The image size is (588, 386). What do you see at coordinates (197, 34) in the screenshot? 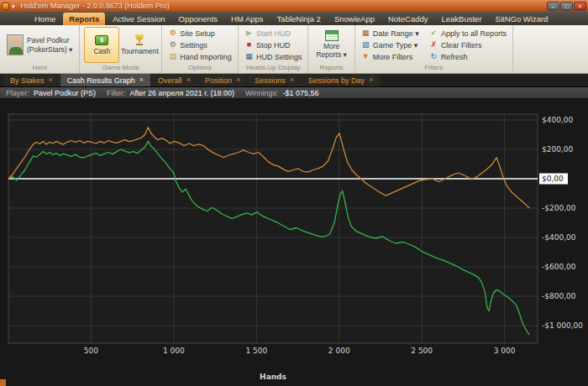
I see `site-setup-label: Site Setup` at bounding box center [197, 34].